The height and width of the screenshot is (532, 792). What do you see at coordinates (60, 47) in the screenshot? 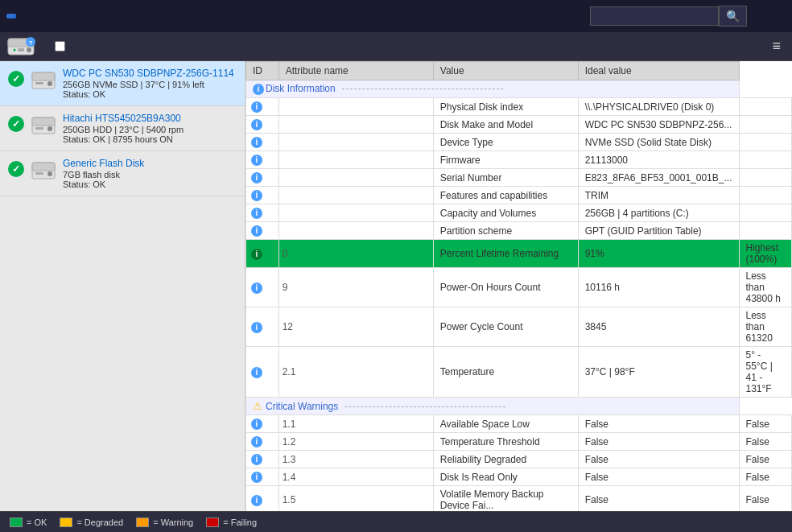
I see `monitor-checkbox` at bounding box center [60, 47].